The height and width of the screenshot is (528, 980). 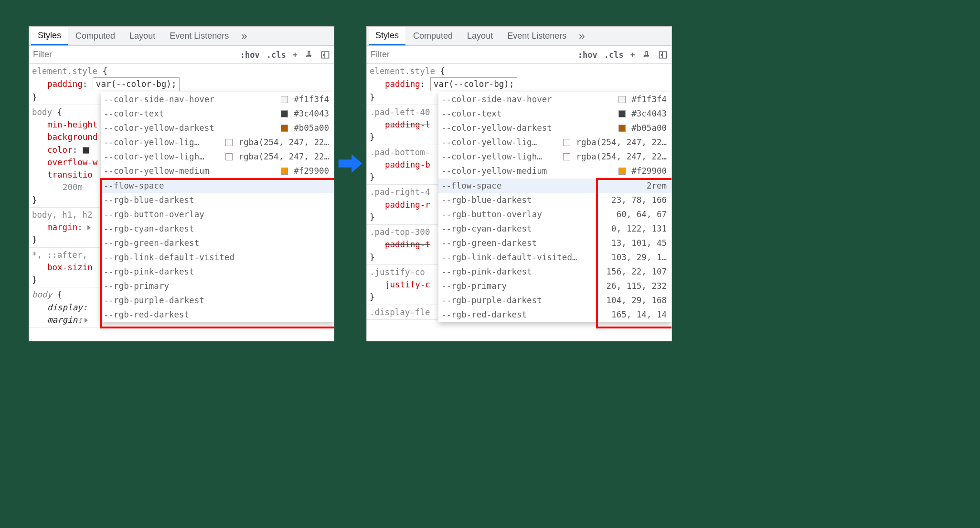 What do you see at coordinates (408, 125) in the screenshot?
I see `css-property: padding-l` at bounding box center [408, 125].